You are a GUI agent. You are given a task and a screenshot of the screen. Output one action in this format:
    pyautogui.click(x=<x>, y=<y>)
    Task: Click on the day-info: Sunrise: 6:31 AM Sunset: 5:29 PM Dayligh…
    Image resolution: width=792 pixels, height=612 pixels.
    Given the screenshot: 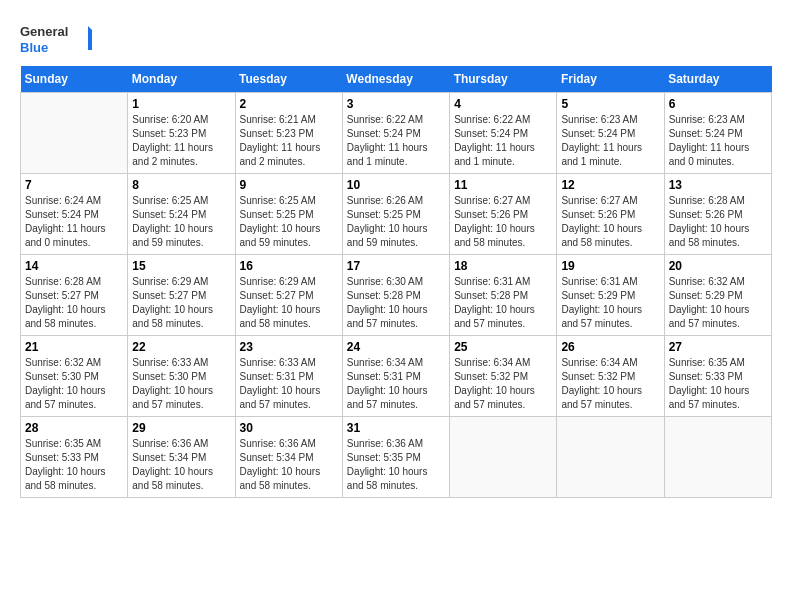 What is the action you would take?
    pyautogui.click(x=610, y=303)
    